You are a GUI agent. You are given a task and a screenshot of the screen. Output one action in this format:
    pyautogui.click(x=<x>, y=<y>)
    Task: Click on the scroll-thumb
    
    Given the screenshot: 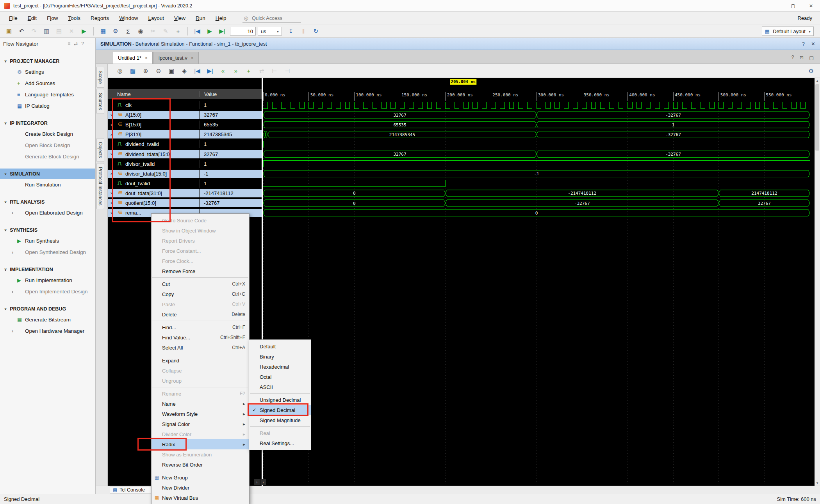 What is the action you would take?
    pyautogui.click(x=817, y=117)
    